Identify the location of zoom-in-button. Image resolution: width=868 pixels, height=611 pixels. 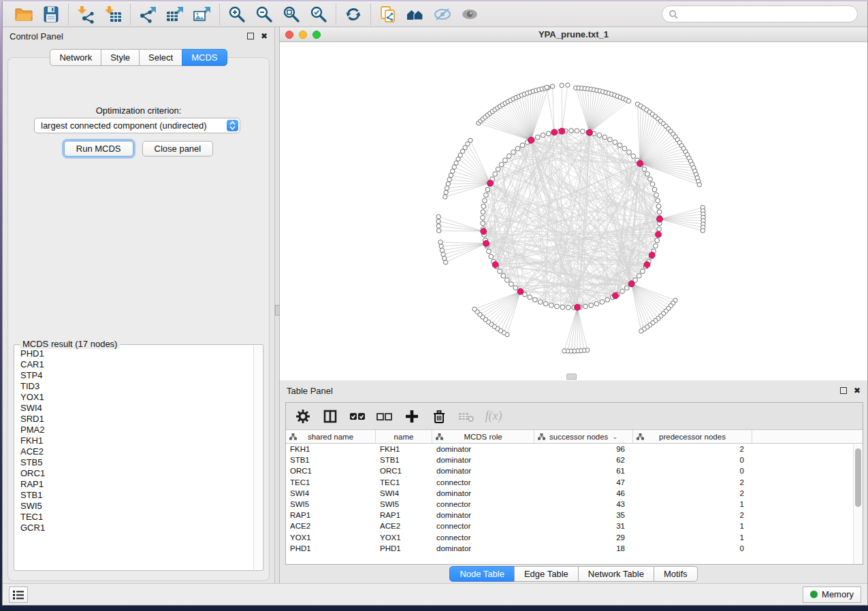
(237, 14).